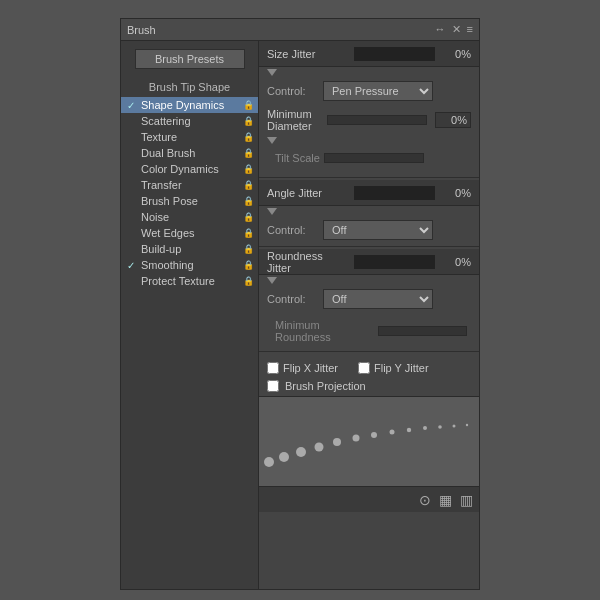 The image size is (600, 600). What do you see at coordinates (273, 386) in the screenshot?
I see `brush-projection-checkbox` at bounding box center [273, 386].